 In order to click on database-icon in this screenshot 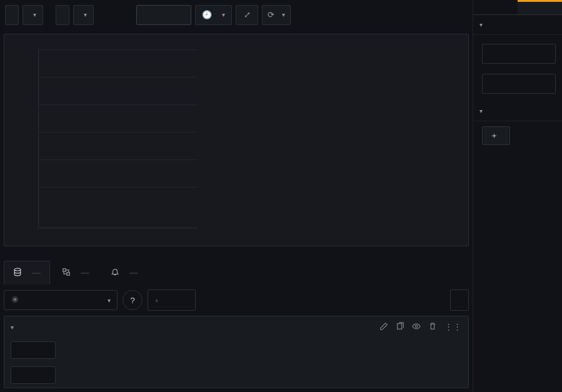, I will do `click(18, 273)`.